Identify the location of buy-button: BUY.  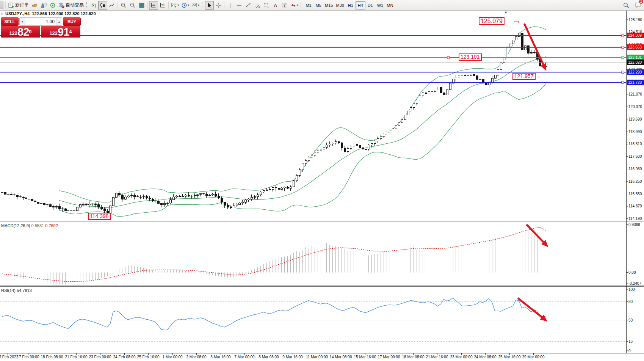
(72, 22).